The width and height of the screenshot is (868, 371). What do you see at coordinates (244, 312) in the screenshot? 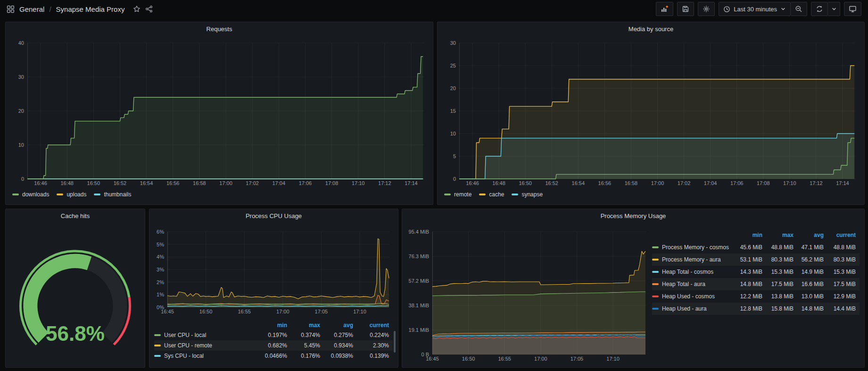
I see `x-tick-label: 16:55` at bounding box center [244, 312].